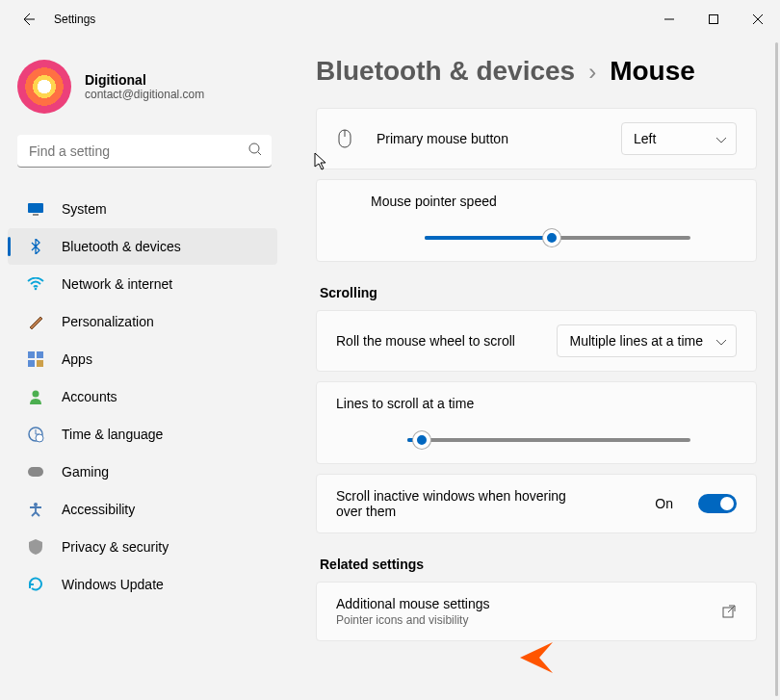 This screenshot has width=780, height=700. Describe the element at coordinates (536, 403) in the screenshot. I see `lines-to-scroll-label: Lines to scroll at a time` at that location.